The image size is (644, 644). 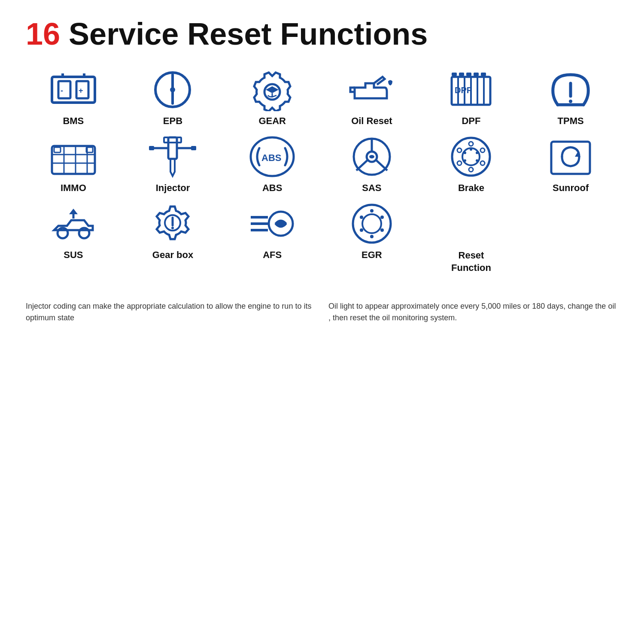 I want to click on injector-label: Injector, so click(x=173, y=188).